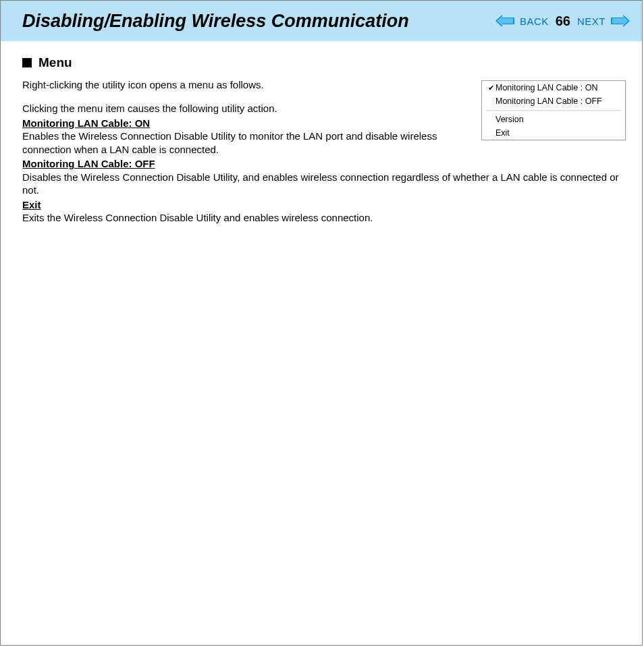 The width and height of the screenshot is (644, 647). I want to click on menu-row-monitoring-off: Monitoring LAN Cable : OFF, so click(554, 101).